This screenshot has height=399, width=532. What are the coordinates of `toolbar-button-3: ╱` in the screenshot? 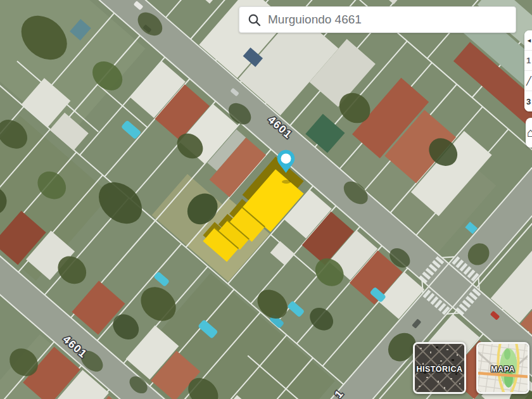 It's located at (528, 81).